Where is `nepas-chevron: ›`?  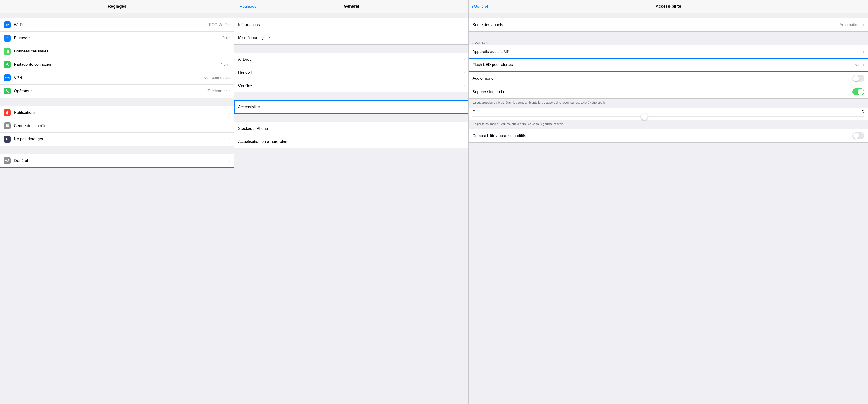
nepas-chevron: › is located at coordinates (230, 139).